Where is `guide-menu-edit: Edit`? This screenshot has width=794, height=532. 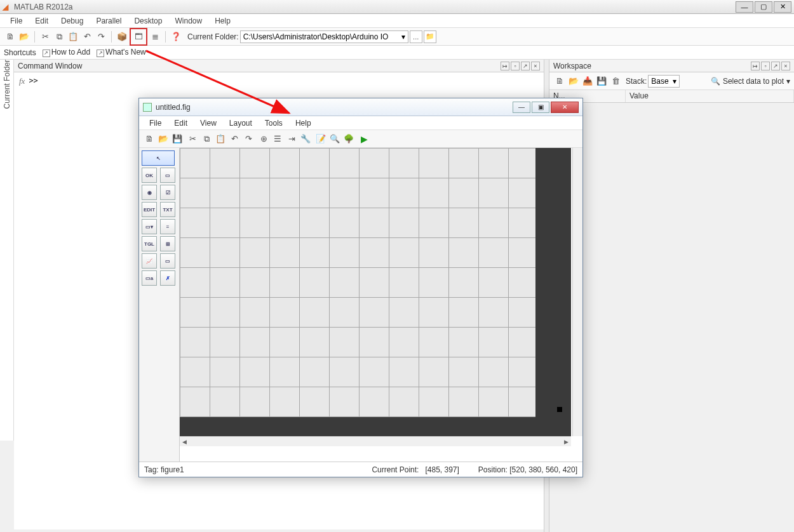
guide-menu-edit: Edit is located at coordinates (180, 123).